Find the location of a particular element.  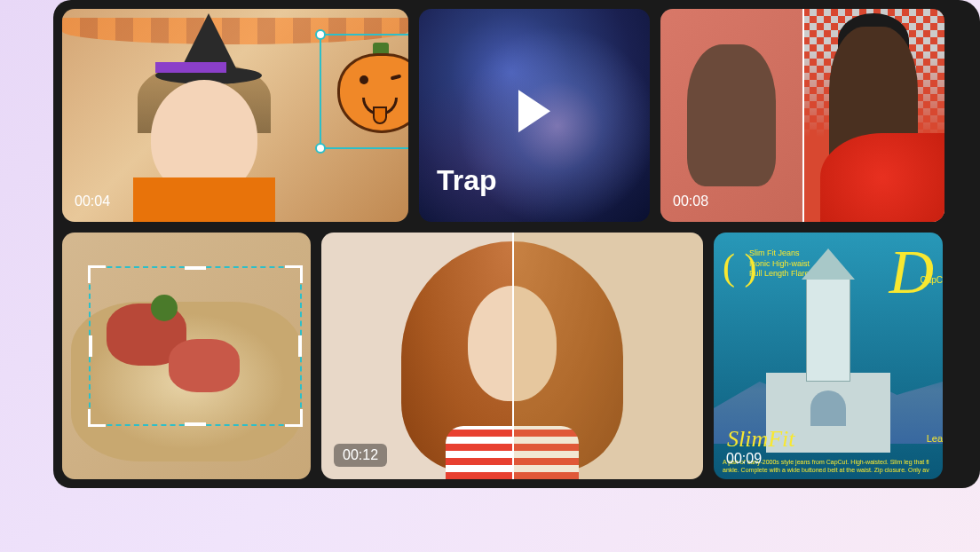

crop-corner-top-right is located at coordinates (294, 274).